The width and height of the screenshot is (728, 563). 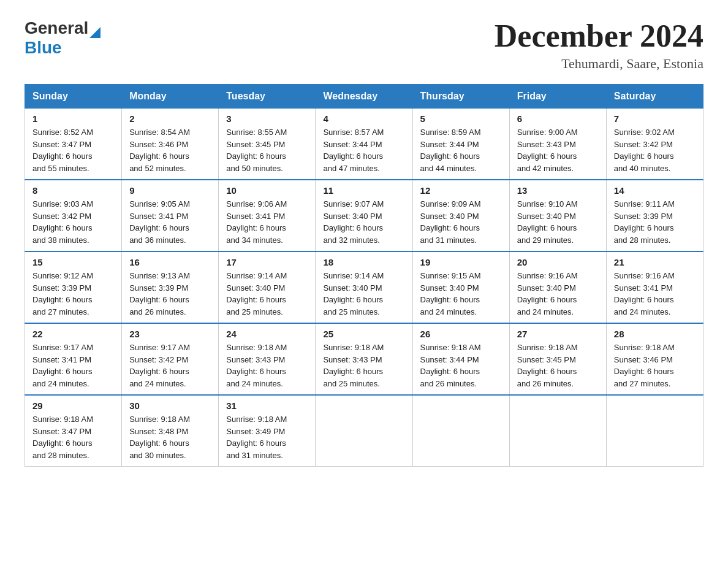 What do you see at coordinates (558, 150) in the screenshot?
I see `day-info: Sunrise: 9:00 AMSunset: 3:43 PMDaylight:…` at bounding box center [558, 150].